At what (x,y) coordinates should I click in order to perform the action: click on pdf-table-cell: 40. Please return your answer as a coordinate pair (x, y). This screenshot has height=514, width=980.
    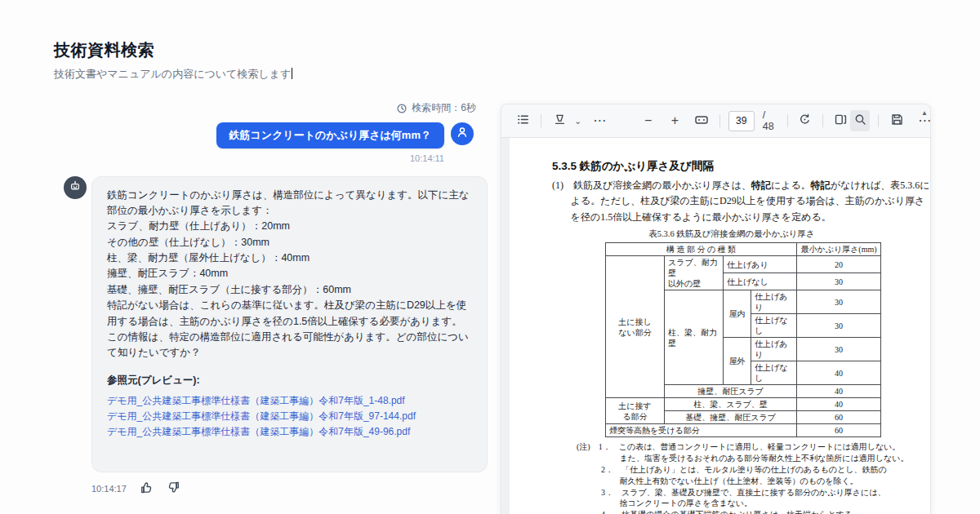
    Looking at the image, I should click on (840, 374).